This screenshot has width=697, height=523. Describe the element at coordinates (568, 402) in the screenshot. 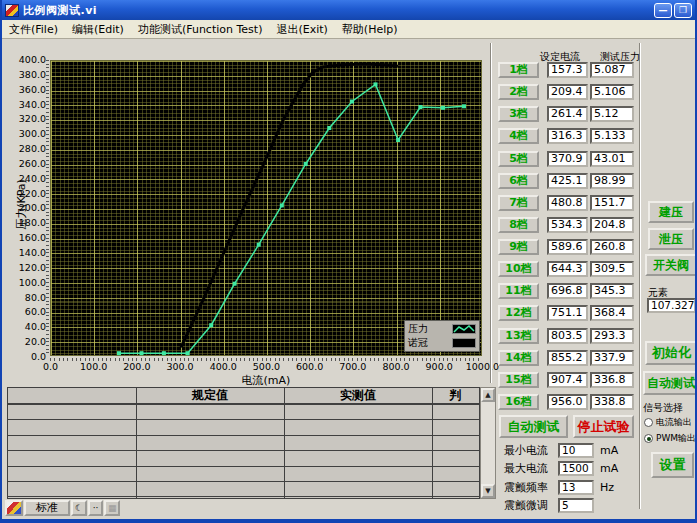

I see `set-current-field: 956.0` at that location.